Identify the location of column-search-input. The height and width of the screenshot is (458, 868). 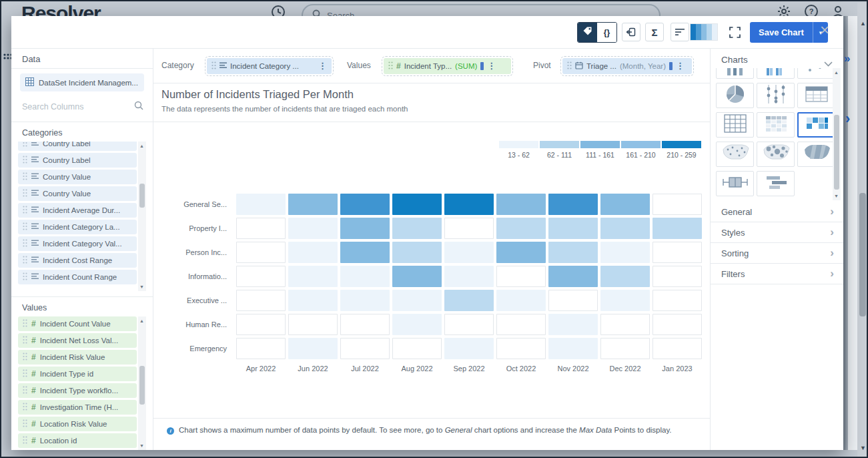
(78, 107).